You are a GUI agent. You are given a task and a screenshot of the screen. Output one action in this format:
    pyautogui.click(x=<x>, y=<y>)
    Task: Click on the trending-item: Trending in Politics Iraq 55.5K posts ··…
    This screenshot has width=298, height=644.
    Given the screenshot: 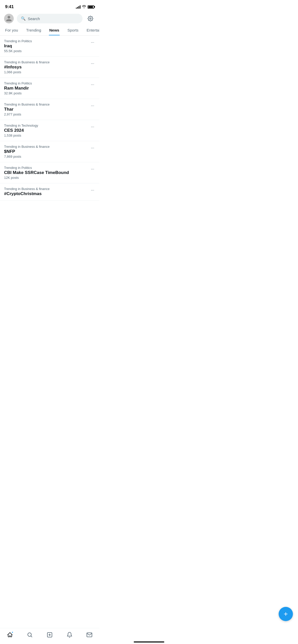 What is the action you would take?
    pyautogui.click(x=50, y=46)
    